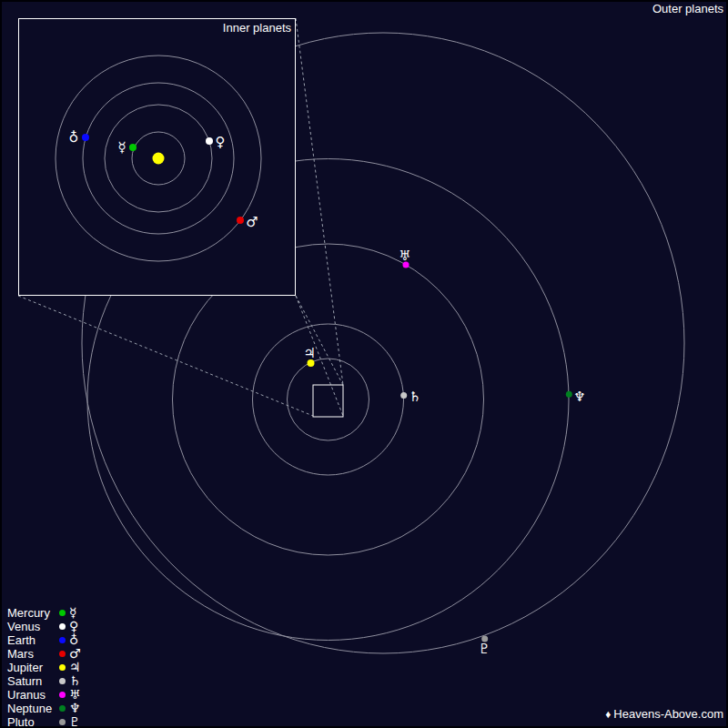  Describe the element at coordinates (157, 157) in the screenshot. I see `inner-planets-inset: Inner planets ☿♀♁♂` at that location.